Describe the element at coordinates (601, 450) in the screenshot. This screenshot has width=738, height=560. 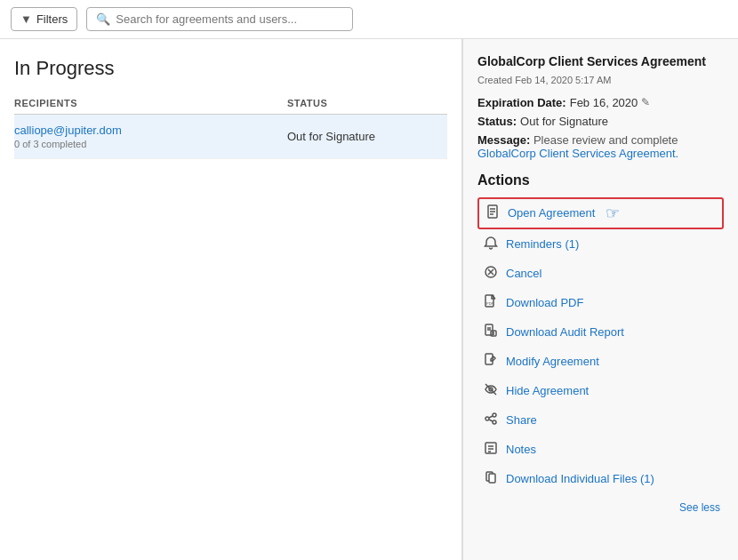
I see `action-notes: Notes` at that location.